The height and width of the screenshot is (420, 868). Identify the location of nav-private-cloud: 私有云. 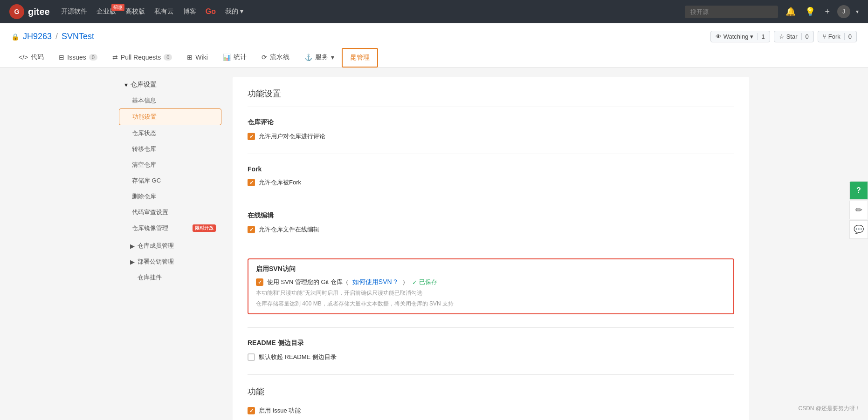
(164, 12).